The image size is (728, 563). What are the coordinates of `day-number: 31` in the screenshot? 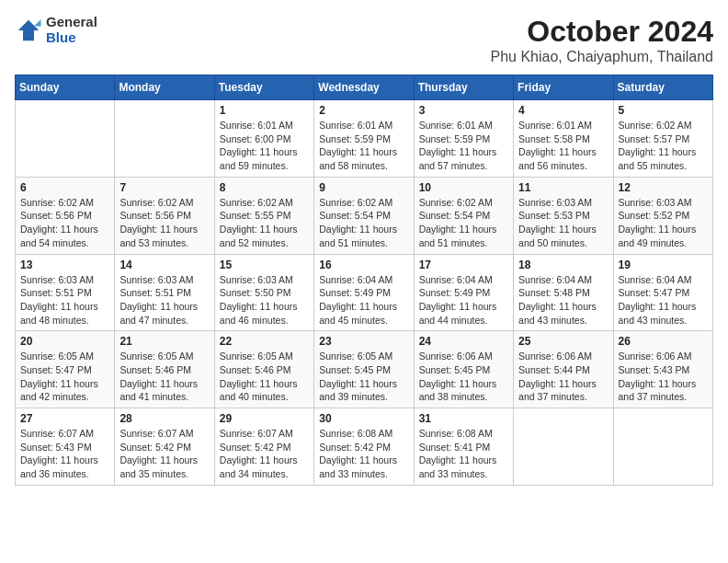 It's located at (463, 419).